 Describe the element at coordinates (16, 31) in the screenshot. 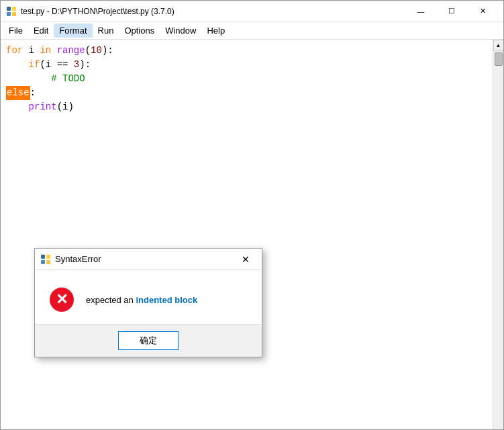

I see `menu-file: File` at that location.